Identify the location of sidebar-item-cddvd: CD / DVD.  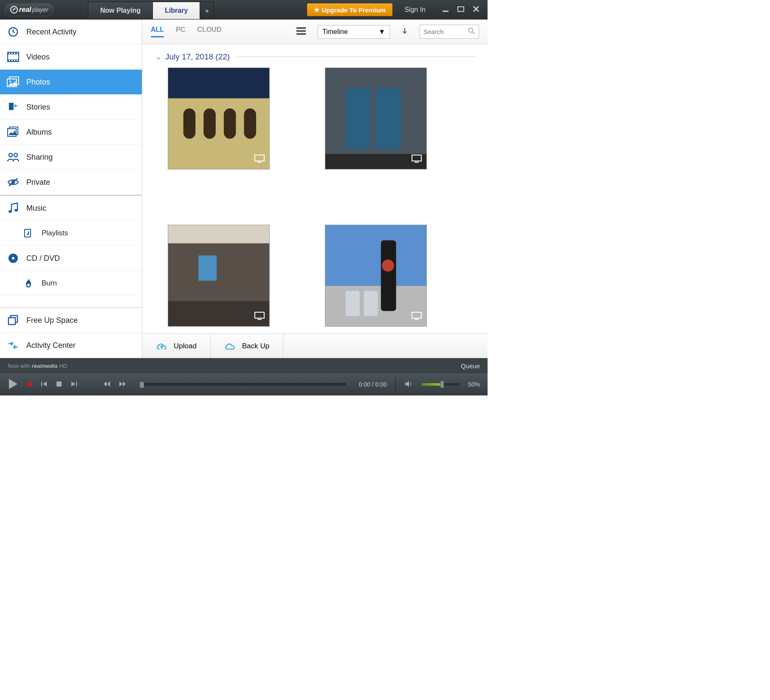
(71, 258).